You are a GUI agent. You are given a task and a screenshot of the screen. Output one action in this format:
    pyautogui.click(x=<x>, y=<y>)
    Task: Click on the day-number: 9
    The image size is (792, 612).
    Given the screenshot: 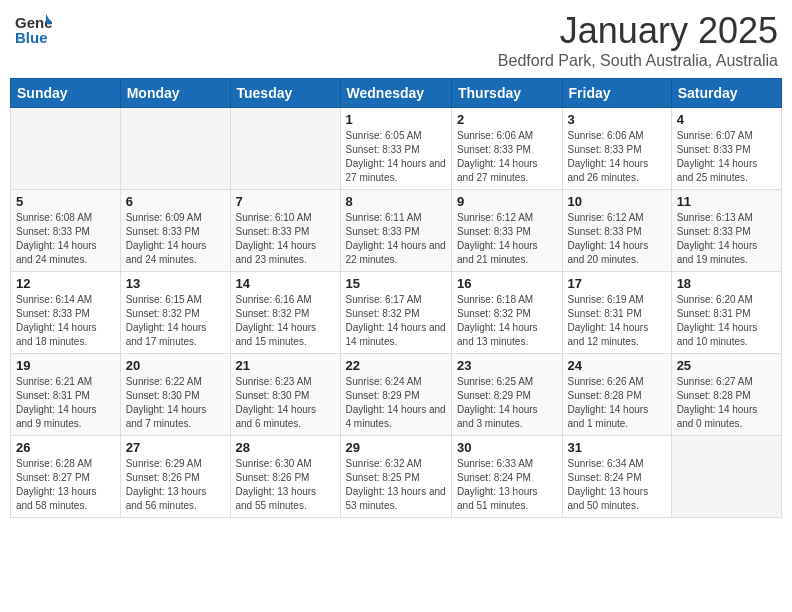 What is the action you would take?
    pyautogui.click(x=507, y=202)
    